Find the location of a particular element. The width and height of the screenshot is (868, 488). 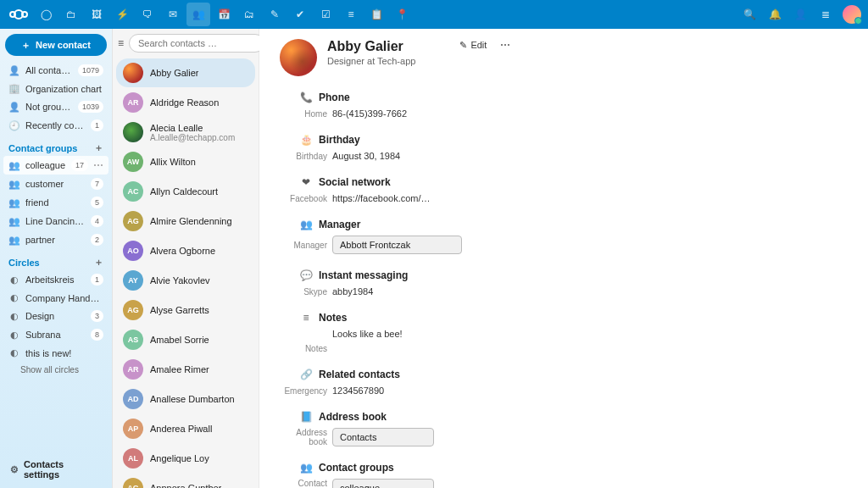

nav-group-3: 👥Line Dancing Group4 is located at coordinates (56, 221).